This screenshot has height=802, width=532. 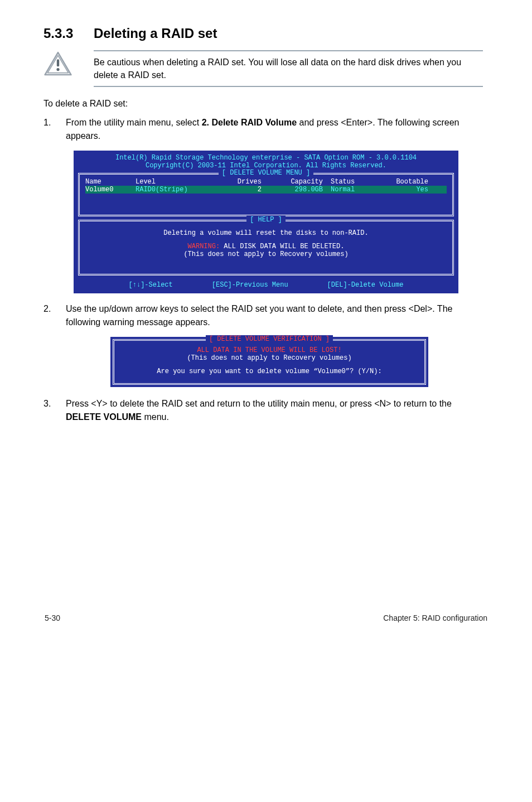 I want to click on caution-icon, so click(x=69, y=64).